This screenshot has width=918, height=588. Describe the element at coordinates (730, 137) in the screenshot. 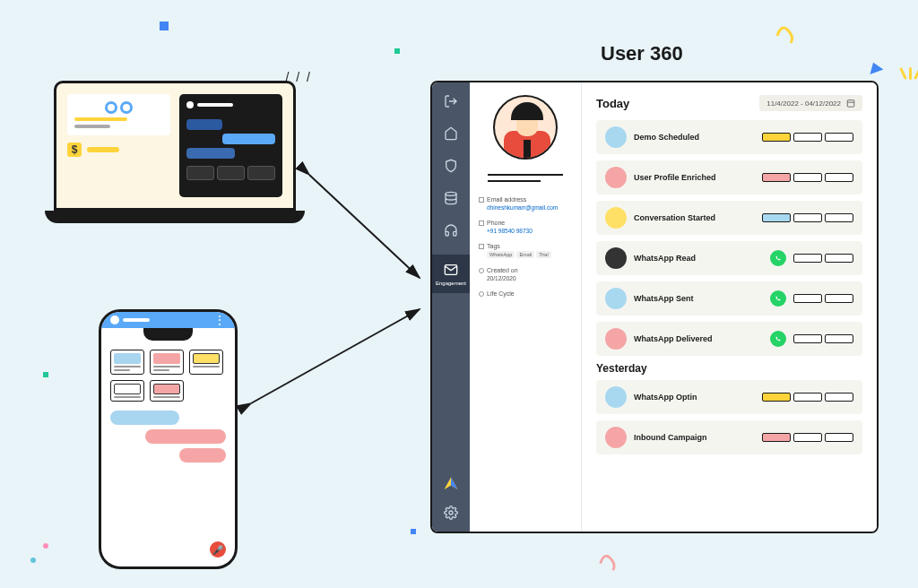

I see `timeline-event-row: Demo Scheduled` at that location.